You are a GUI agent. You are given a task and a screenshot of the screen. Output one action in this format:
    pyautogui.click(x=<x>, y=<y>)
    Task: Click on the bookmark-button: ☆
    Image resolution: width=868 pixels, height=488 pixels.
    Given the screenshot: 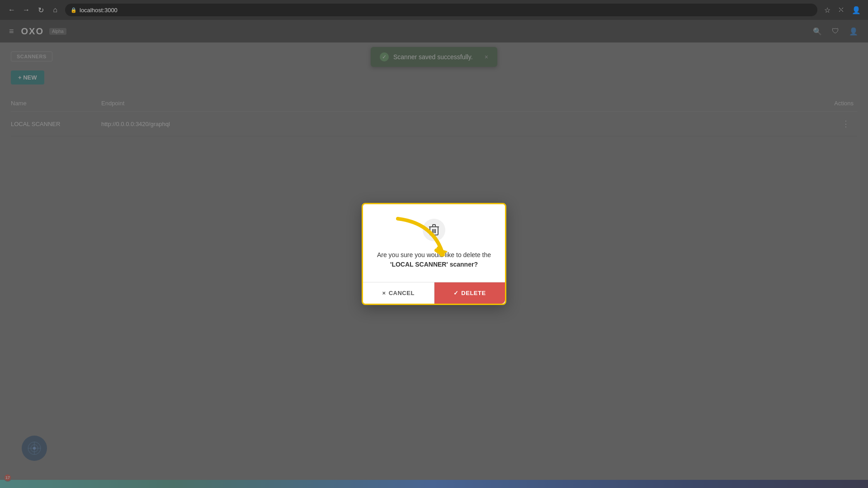 What is the action you would take?
    pyautogui.click(x=827, y=10)
    